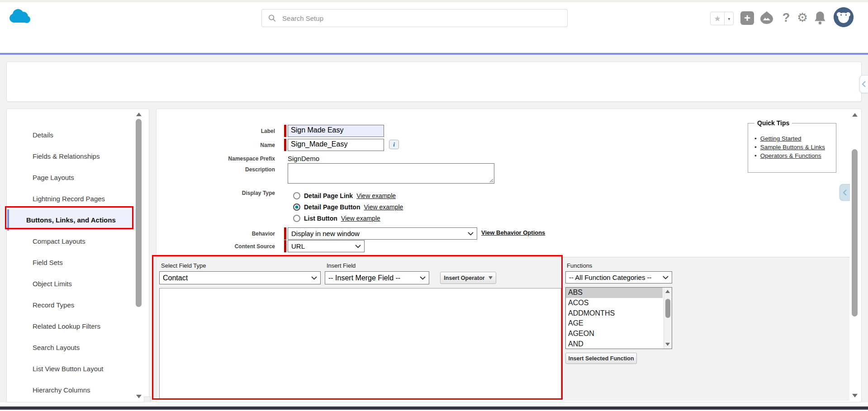  Describe the element at coordinates (138, 213) in the screenshot. I see `sidebar-scrollbar-thumb` at that location.